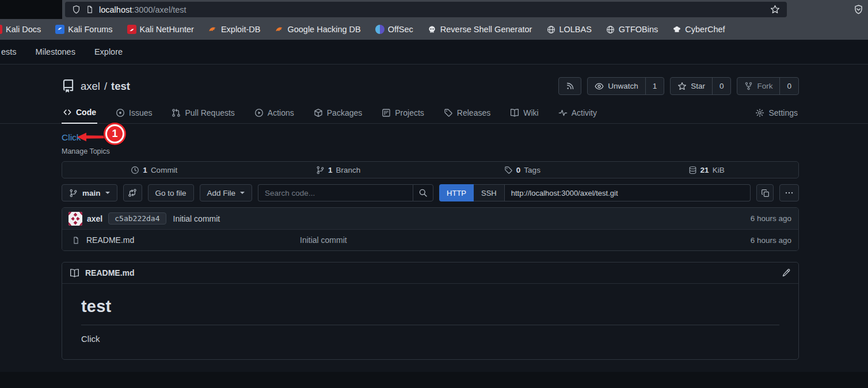  What do you see at coordinates (90, 193) in the screenshot?
I see `branch-selector-button: main` at bounding box center [90, 193].